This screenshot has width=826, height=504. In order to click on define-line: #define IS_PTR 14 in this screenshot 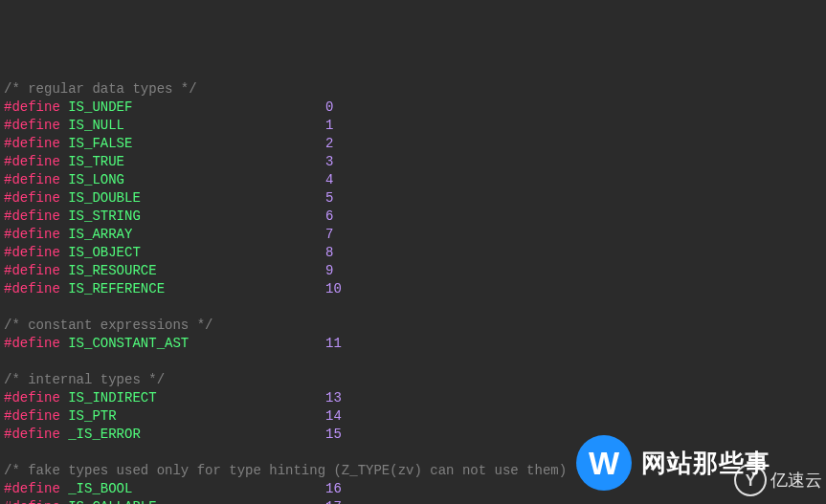, I will do `click(413, 417)`.